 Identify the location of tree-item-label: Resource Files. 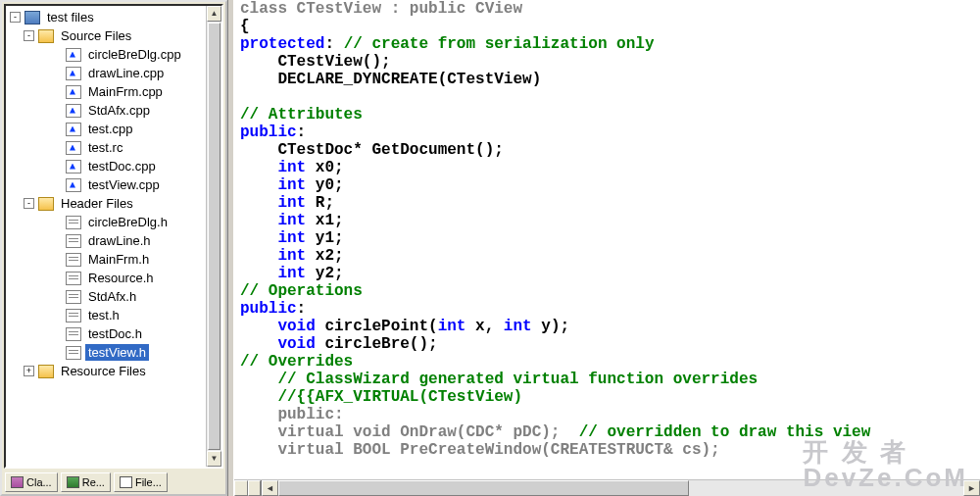
(104, 371).